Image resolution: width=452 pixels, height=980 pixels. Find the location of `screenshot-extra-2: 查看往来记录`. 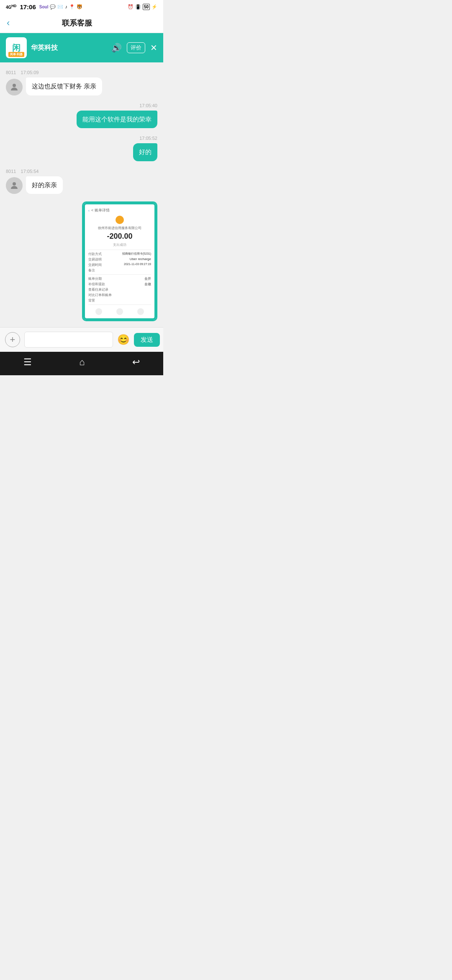

screenshot-extra-2: 查看往来记录 is located at coordinates (120, 290).